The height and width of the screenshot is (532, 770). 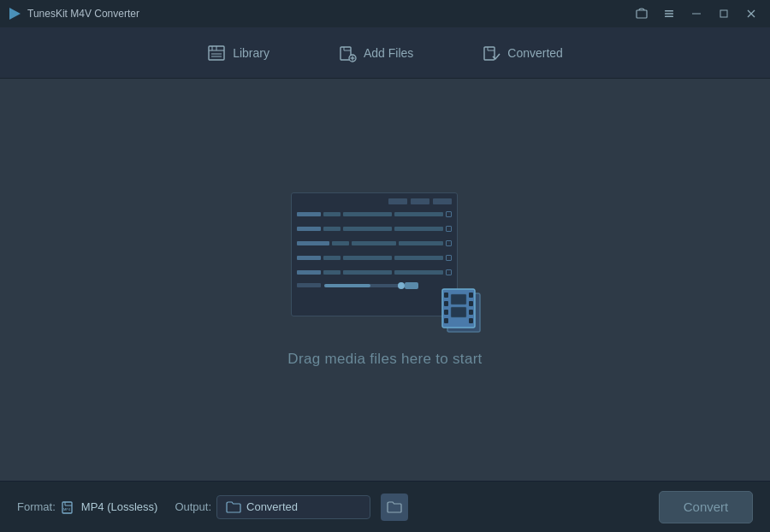 I want to click on tab-converted: Converted, so click(x=522, y=53).